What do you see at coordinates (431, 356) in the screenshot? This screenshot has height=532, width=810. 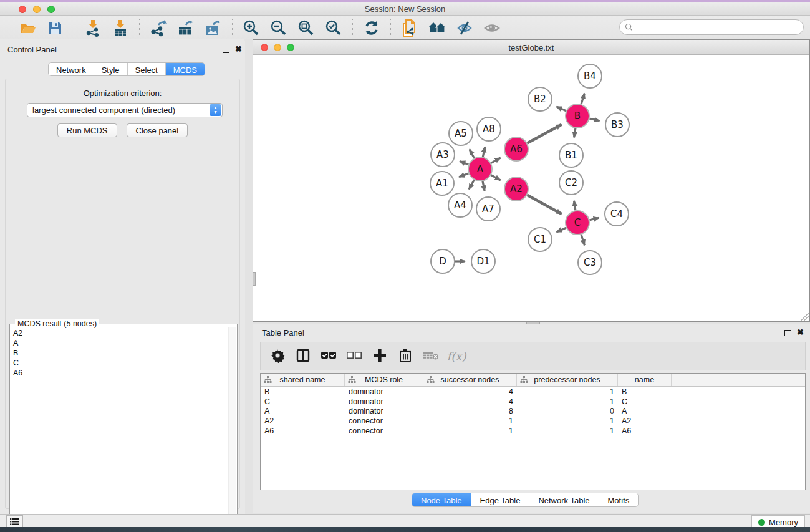 I see `delete-table-button` at bounding box center [431, 356].